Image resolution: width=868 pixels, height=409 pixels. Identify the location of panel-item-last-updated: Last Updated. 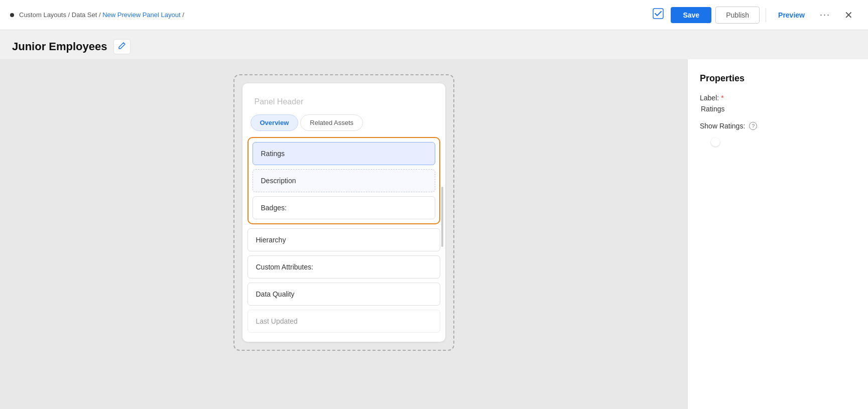
(344, 321).